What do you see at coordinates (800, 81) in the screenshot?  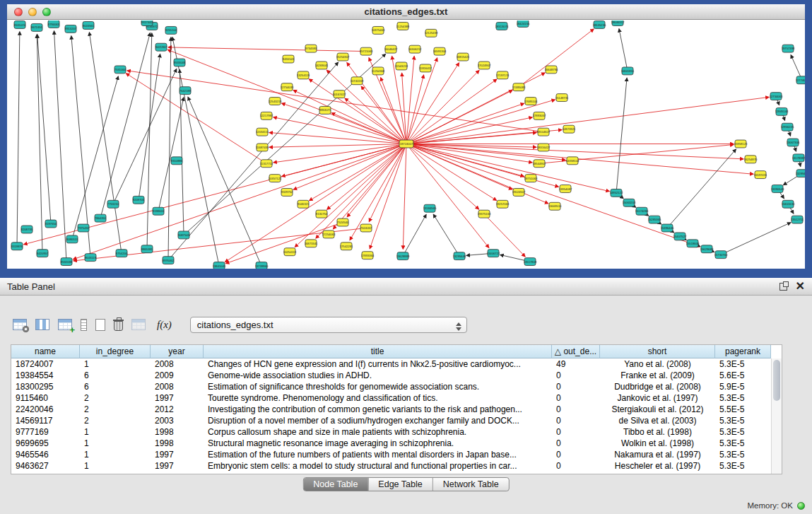 I see `graph-node: 12774063` at bounding box center [800, 81].